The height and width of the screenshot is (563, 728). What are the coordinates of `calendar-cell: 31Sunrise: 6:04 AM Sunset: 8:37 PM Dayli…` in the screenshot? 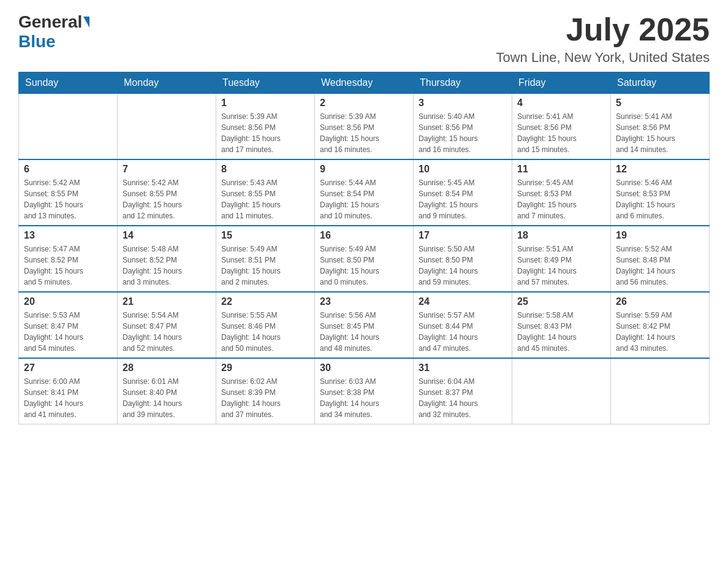 It's located at (463, 391).